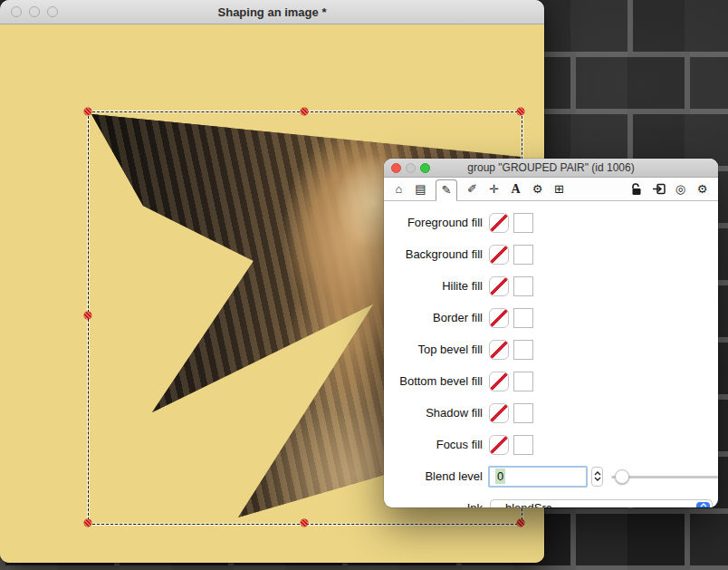 This screenshot has width=728, height=570. What do you see at coordinates (551, 168) in the screenshot?
I see `inspector-title: group "GROUPED PAIR" (id 1006)` at bounding box center [551, 168].